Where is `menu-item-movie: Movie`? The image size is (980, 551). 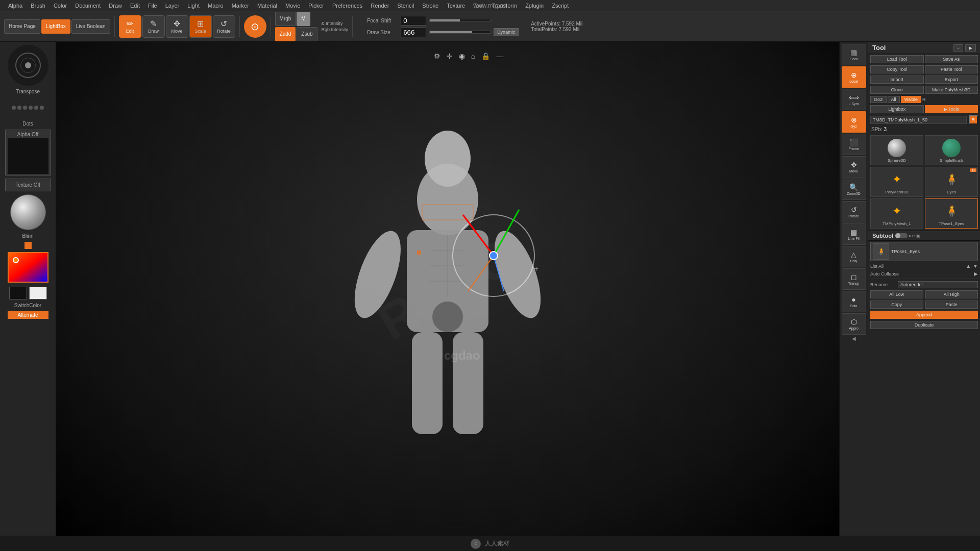 menu-item-movie: Movie is located at coordinates (293, 6).